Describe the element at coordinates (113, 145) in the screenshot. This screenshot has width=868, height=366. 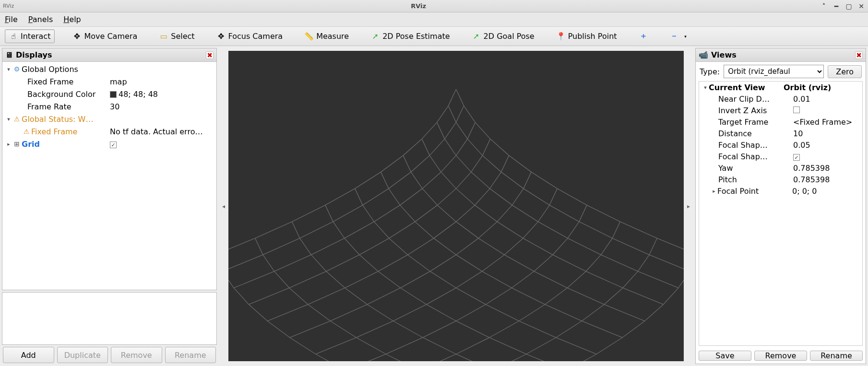
I see `grid-checkbox` at that location.